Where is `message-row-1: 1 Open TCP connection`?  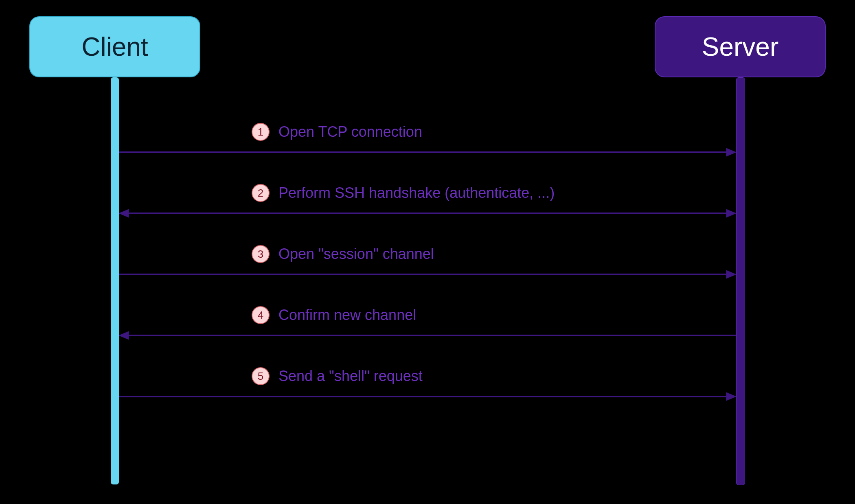 message-row-1: 1 Open TCP connection is located at coordinates (337, 132).